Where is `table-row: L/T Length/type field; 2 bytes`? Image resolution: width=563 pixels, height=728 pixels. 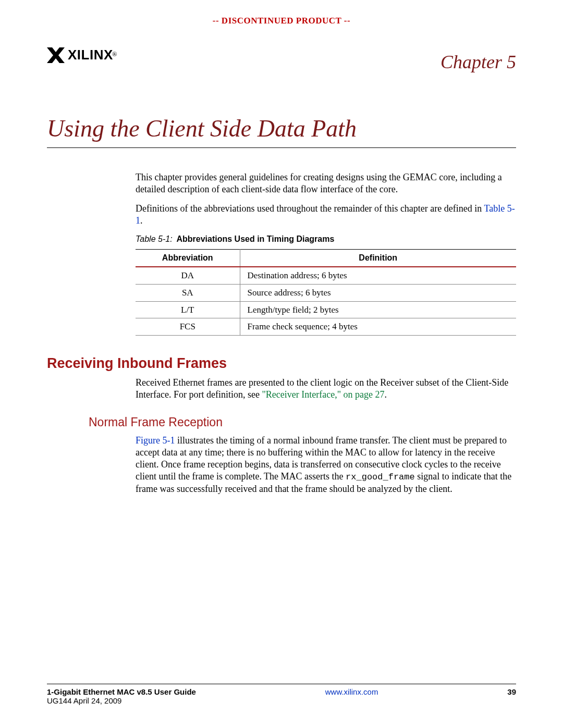 table-row: L/T Length/type field; 2 bytes is located at coordinates (326, 310).